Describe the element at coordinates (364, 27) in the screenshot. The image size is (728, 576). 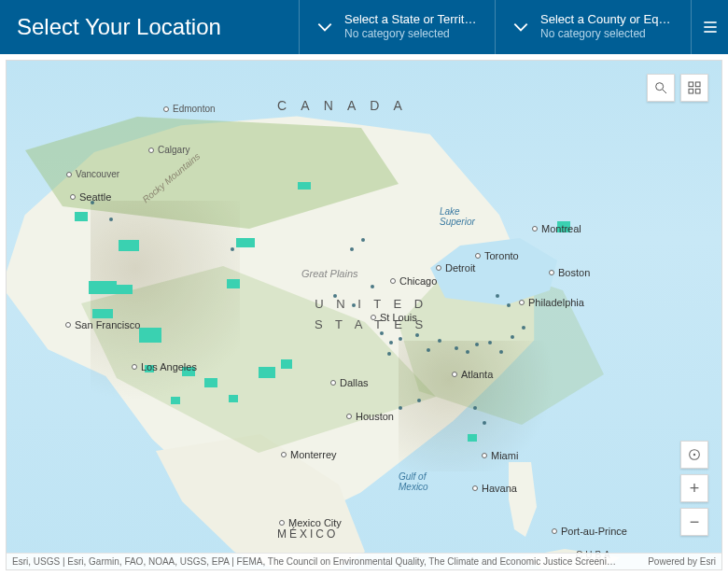
I see `header-bar: Select Your Location Select a State or T…` at that location.